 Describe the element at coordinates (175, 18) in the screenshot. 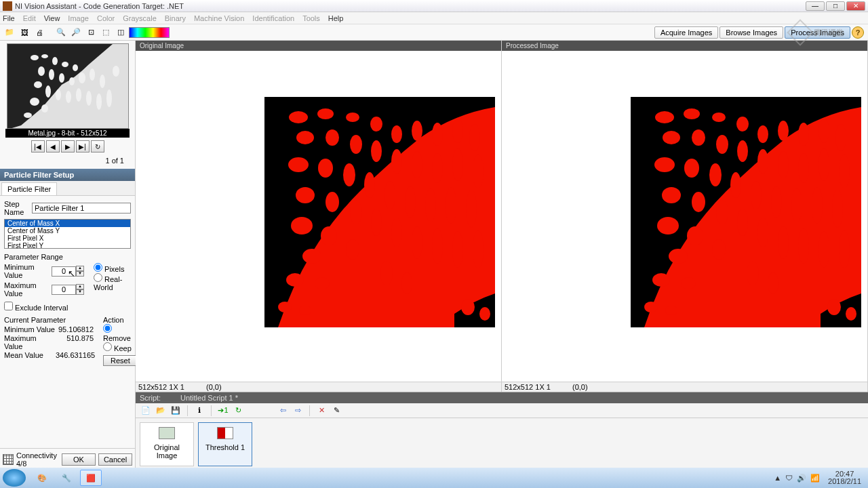

I see `menu-binary: Binary` at that location.